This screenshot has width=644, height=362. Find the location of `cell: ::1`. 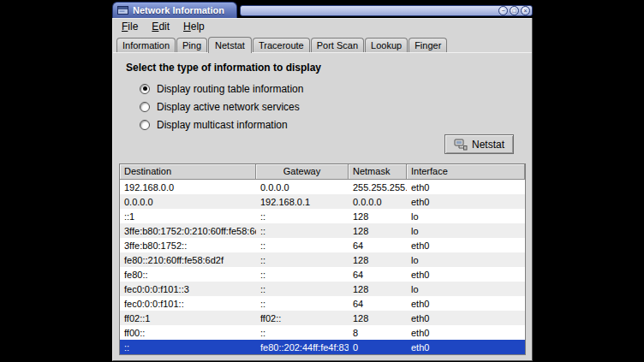

cell: ::1 is located at coordinates (188, 217).